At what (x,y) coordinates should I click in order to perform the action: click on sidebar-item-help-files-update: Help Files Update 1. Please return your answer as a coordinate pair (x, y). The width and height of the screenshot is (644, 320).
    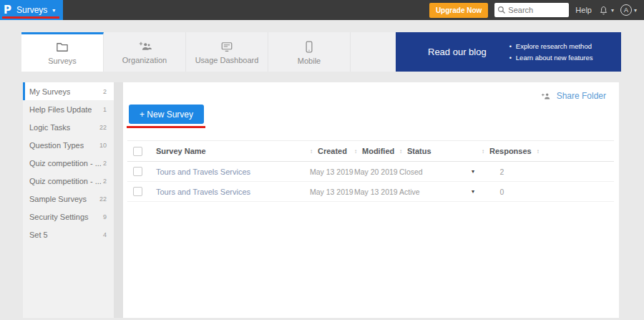
    Looking at the image, I should click on (69, 109).